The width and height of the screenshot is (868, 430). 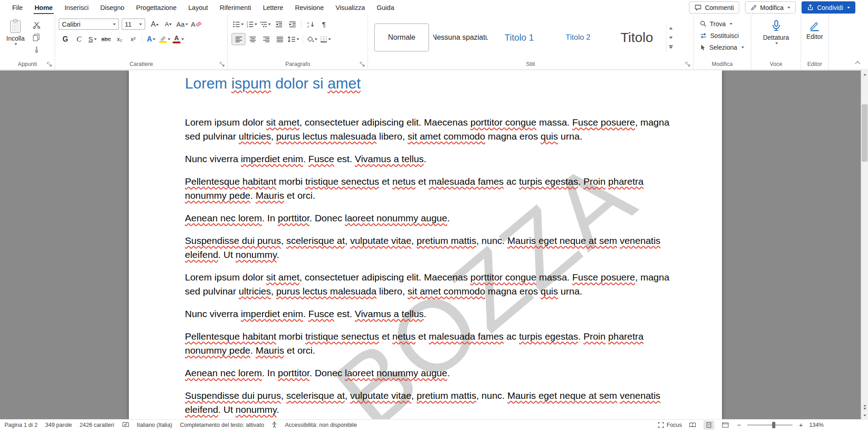 What do you see at coordinates (273, 7) in the screenshot?
I see `menu-tab-lettere: Lettere` at bounding box center [273, 7].